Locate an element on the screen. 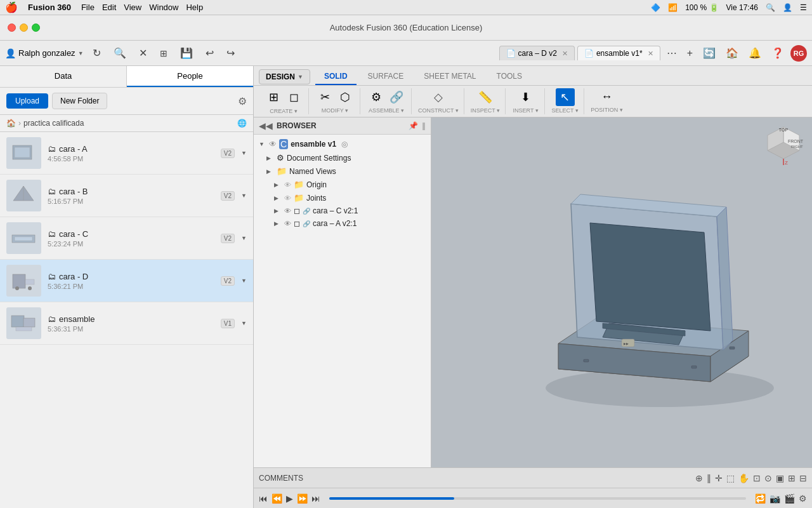  app-name: Fusion 360 is located at coordinates (49, 8).